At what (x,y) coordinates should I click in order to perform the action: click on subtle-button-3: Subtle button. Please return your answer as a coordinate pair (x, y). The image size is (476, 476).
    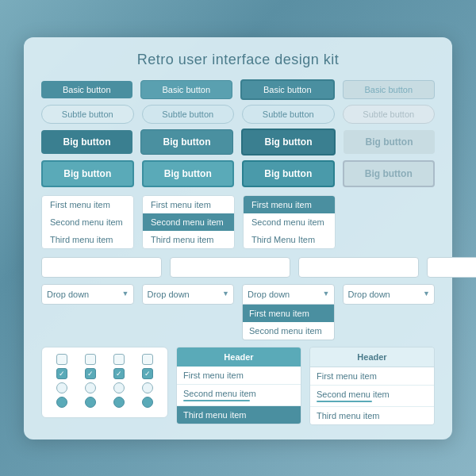
    Looking at the image, I should click on (289, 114).